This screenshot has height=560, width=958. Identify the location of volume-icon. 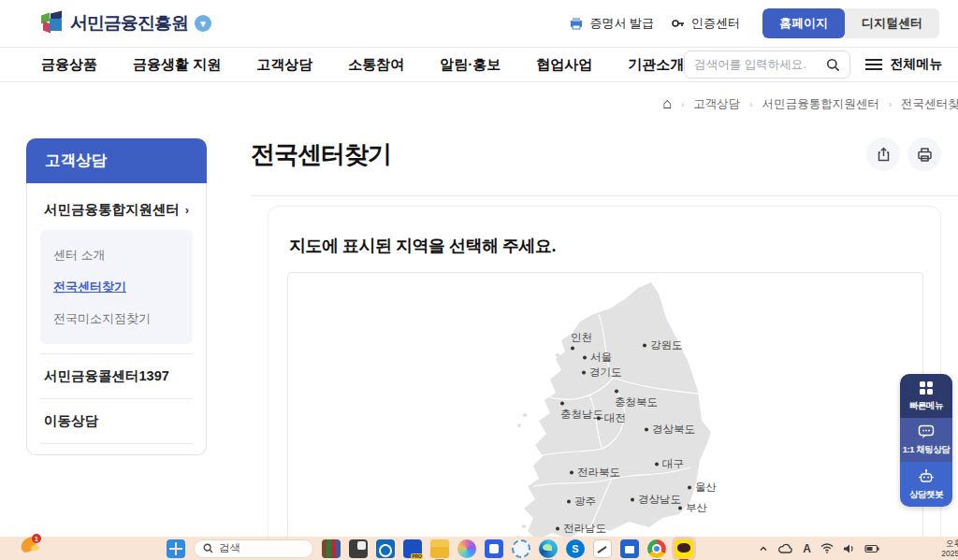
(849, 549).